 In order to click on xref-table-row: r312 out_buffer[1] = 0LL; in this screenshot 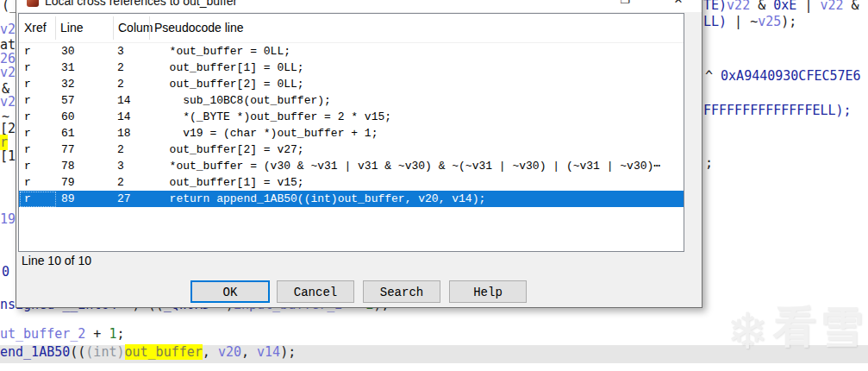, I will do `click(352, 67)`.